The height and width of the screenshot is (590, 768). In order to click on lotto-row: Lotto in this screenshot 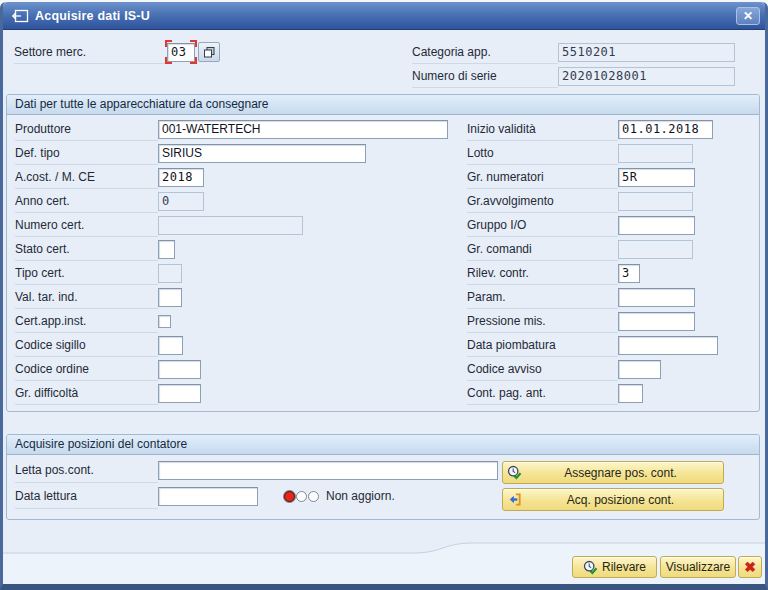, I will do `click(611, 153)`.